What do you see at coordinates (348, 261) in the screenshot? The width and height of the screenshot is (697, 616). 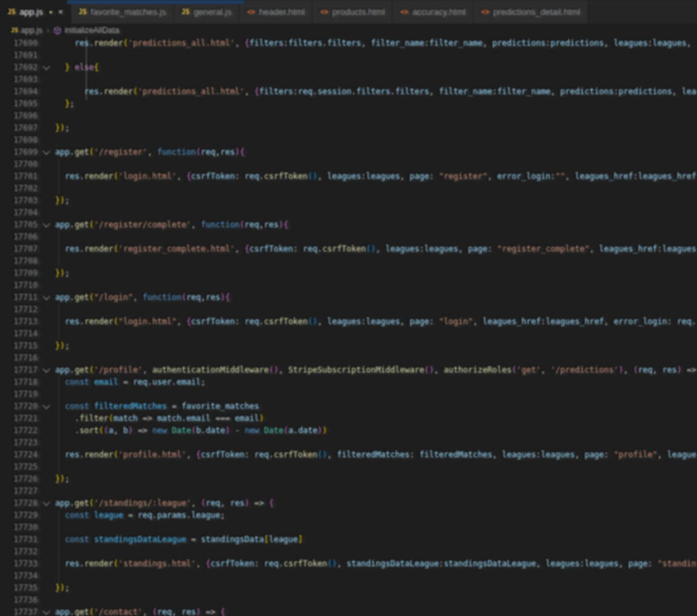 I see `code-line: 17708` at bounding box center [348, 261].